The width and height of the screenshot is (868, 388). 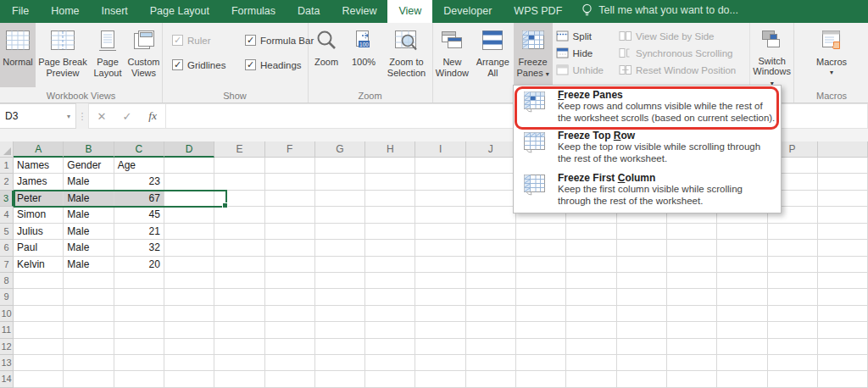 I want to click on cell-M6, so click(x=643, y=247).